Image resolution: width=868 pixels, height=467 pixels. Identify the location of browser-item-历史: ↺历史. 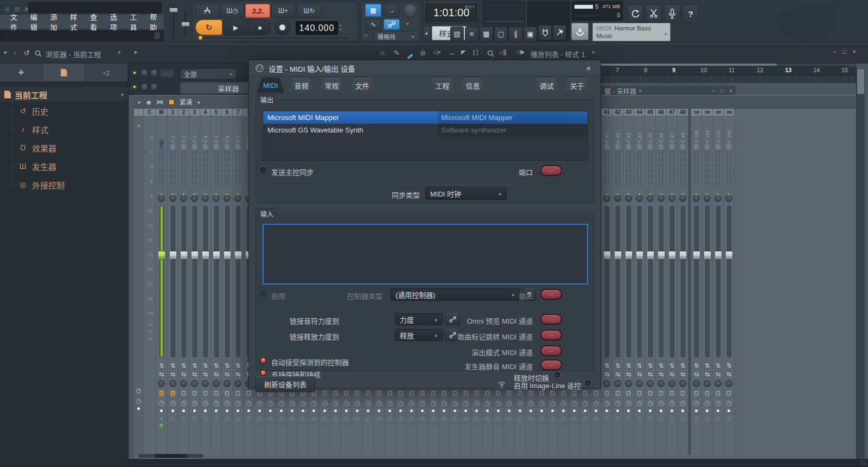
(64, 111).